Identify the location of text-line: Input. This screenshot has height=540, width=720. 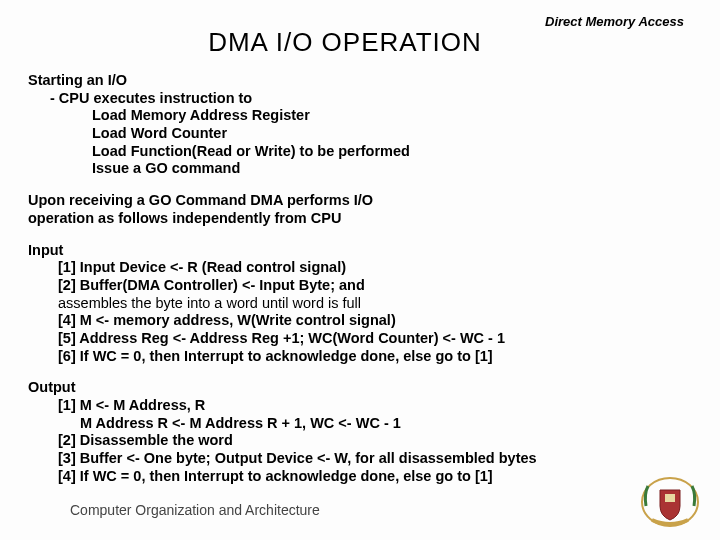
(360, 251).